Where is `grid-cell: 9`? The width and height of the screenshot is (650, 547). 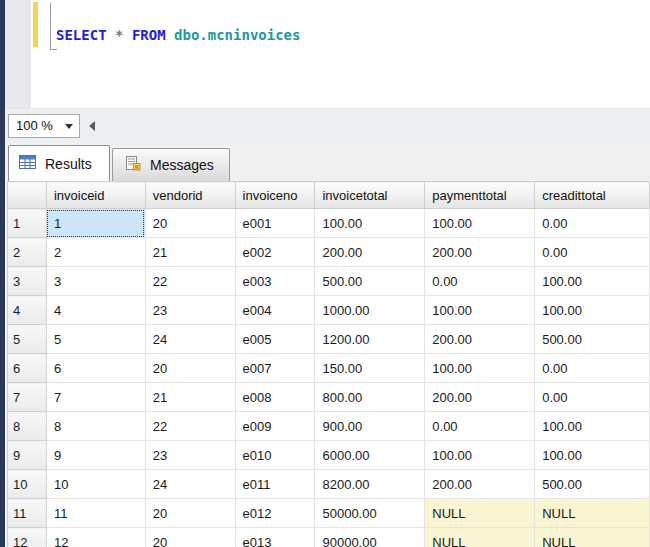
grid-cell: 9 is located at coordinates (96, 456).